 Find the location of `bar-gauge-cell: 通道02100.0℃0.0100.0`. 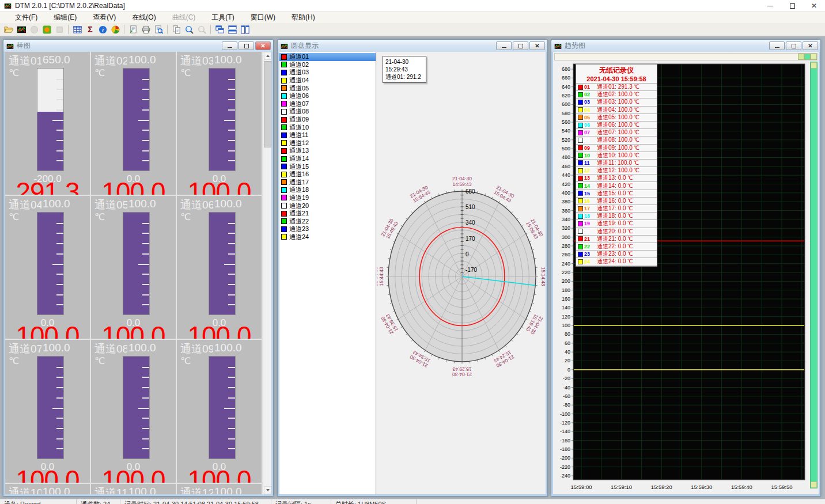

bar-gauge-cell: 通道02100.0℃0.0100.0 is located at coordinates (134, 123).